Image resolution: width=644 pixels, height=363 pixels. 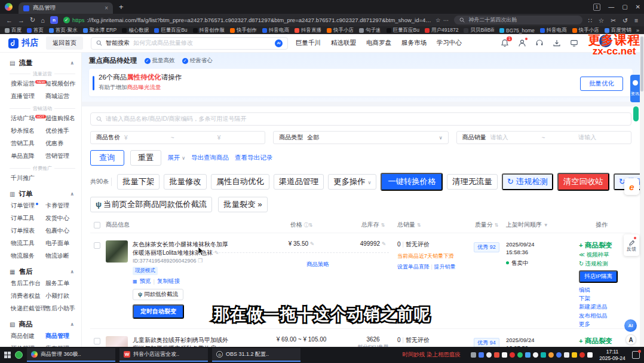 I want to click on start-button, so click(x=7, y=355).